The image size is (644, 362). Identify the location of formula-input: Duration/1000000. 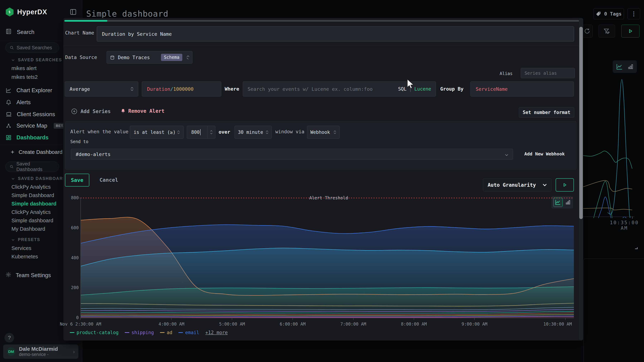
(182, 89).